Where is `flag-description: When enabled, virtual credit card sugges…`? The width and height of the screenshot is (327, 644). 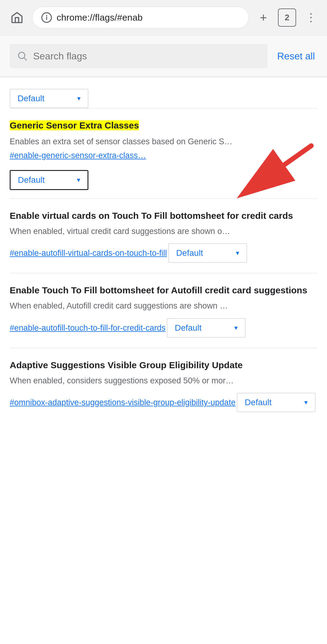
flag-description: When enabled, virtual credit card sugges… is located at coordinates (164, 232).